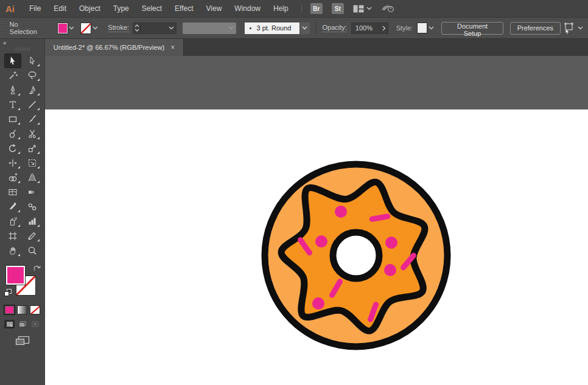 This screenshot has width=588, height=385. What do you see at coordinates (86, 28) in the screenshot?
I see `stroke-color-swatch` at bounding box center [86, 28].